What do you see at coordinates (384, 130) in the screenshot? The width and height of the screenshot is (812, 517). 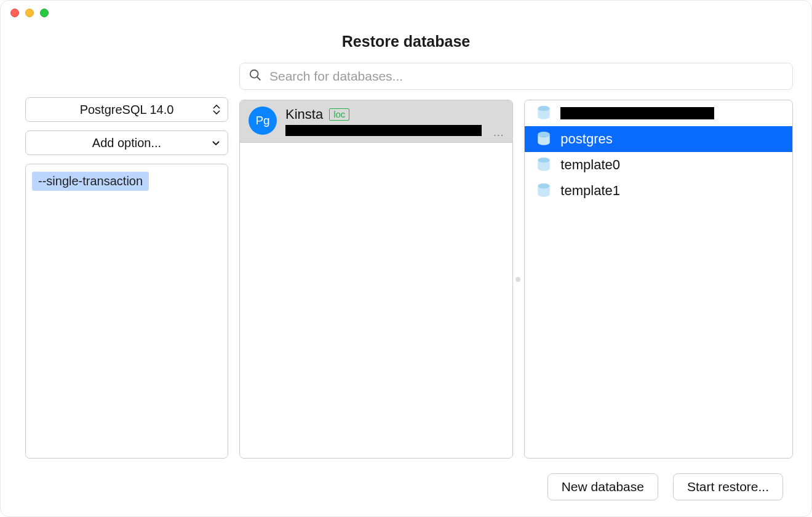 I see `server-host-redacted` at bounding box center [384, 130].